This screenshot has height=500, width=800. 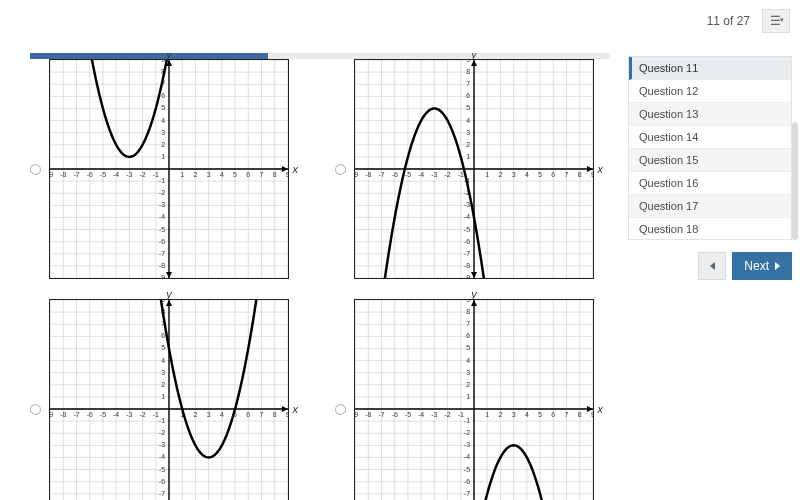 What do you see at coordinates (756, 266) in the screenshot?
I see `next-button-label: Next` at bounding box center [756, 266].